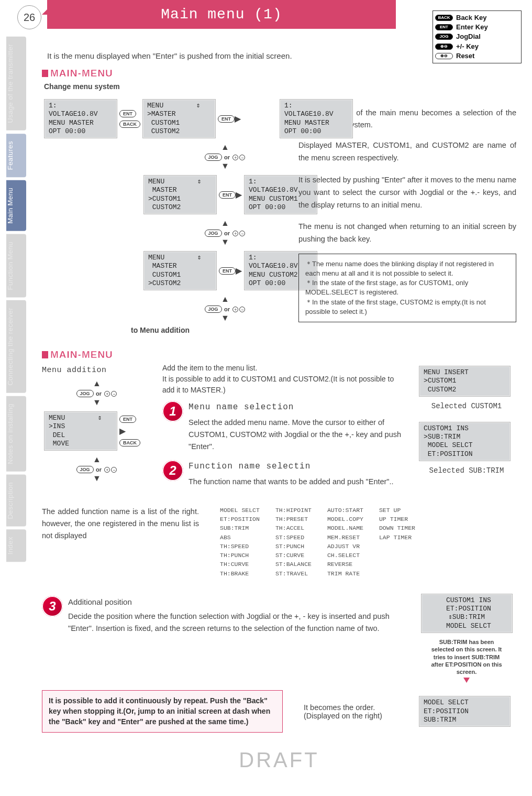  What do you see at coordinates (162, 712) in the screenshot?
I see `repeat-note-box: It is possible to add it continuously by…` at bounding box center [162, 712].